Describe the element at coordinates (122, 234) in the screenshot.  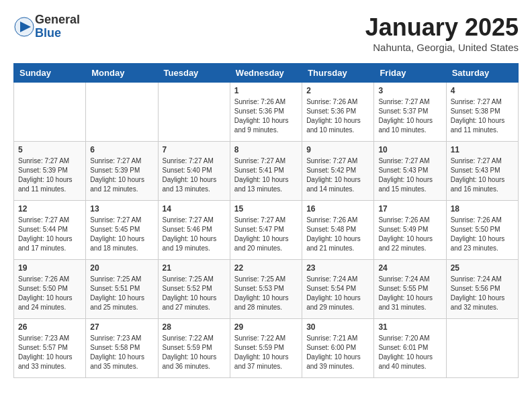
I see `day-info: Sunrise: 7:27 AM Sunset: 5:45 PM Dayligh…` at that location.